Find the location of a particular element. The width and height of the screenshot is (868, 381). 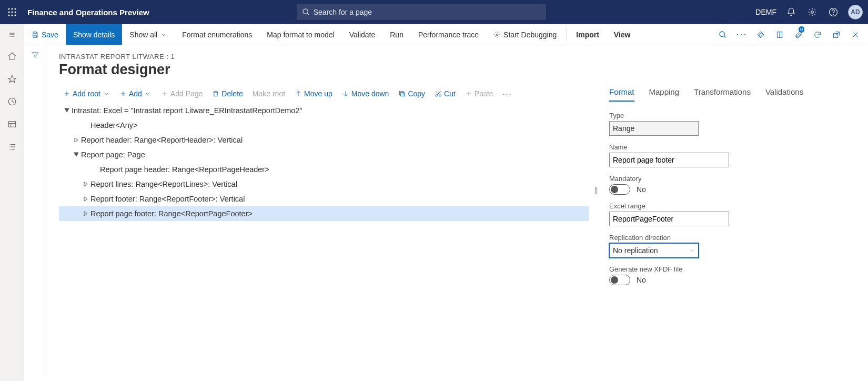

hamburger-button is located at coordinates (12, 35).